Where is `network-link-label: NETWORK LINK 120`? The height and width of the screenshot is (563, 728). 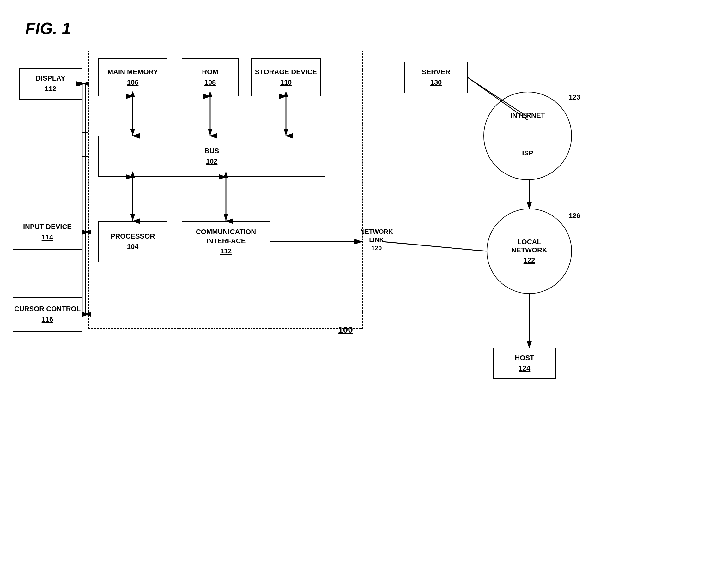 network-link-label: NETWORK LINK 120 is located at coordinates (377, 240).